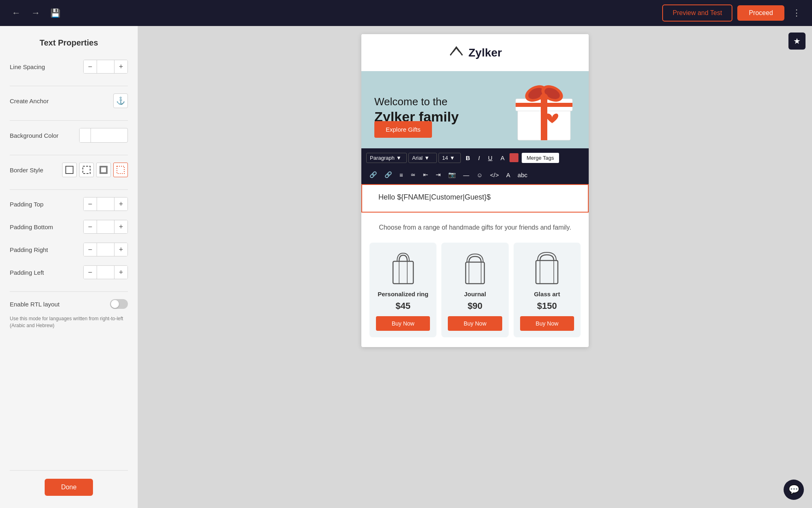 The height and width of the screenshot is (508, 812). Describe the element at coordinates (468, 158) in the screenshot. I see `bold-button: B` at that location.